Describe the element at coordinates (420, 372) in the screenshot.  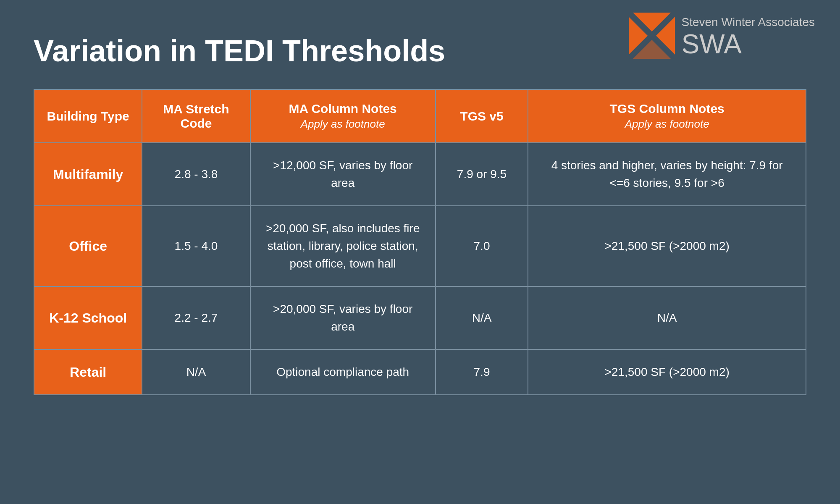
I see `table-row: Retail N/A Optional compliance path 7.9 …` at that location.